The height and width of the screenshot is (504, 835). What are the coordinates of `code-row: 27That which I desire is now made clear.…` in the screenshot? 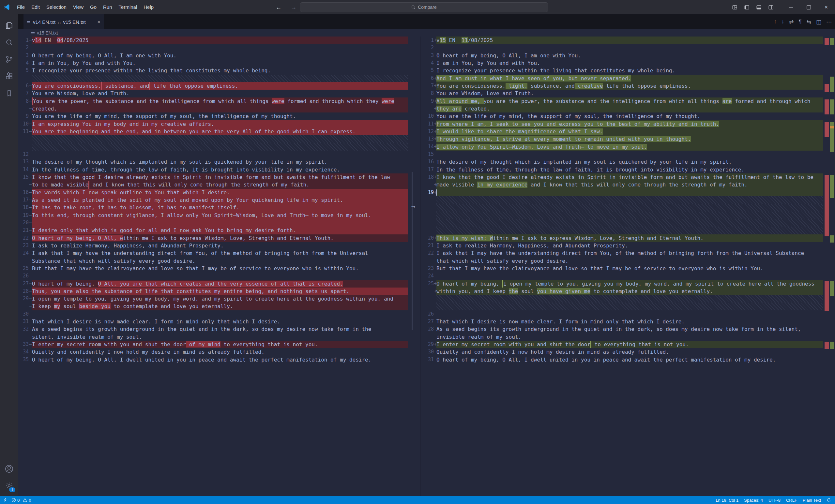 It's located at (622, 322).